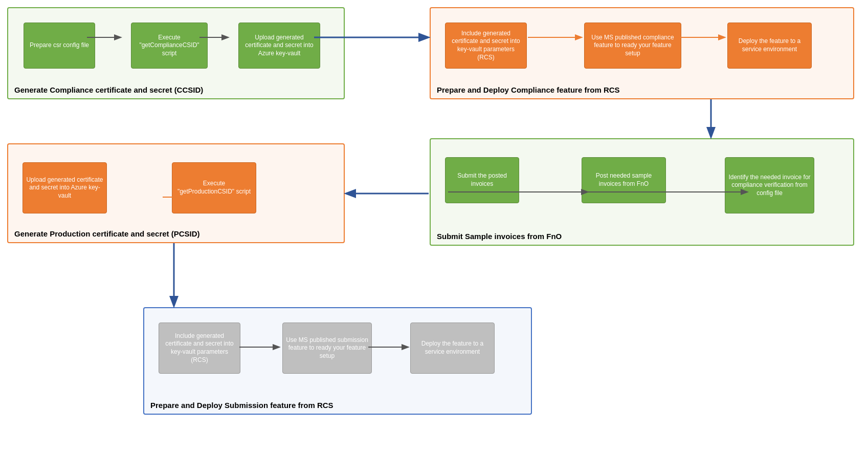 The width and height of the screenshot is (868, 472). I want to click on node-ccsid3: Upload generated certificate and secret …, so click(279, 46).